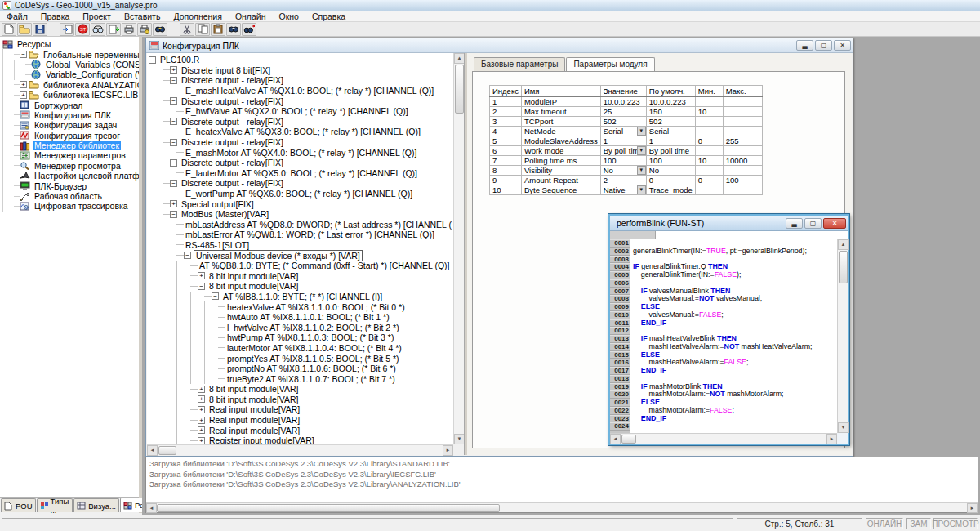  What do you see at coordinates (301, 286) in the screenshot?
I see `tree-row: −8 bit input module[VAR]` at bounding box center [301, 286].